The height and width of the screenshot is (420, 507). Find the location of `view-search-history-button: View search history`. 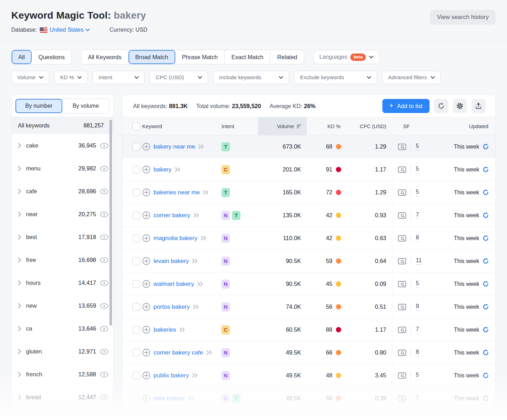

view-search-history-button: View search history is located at coordinates (463, 17).